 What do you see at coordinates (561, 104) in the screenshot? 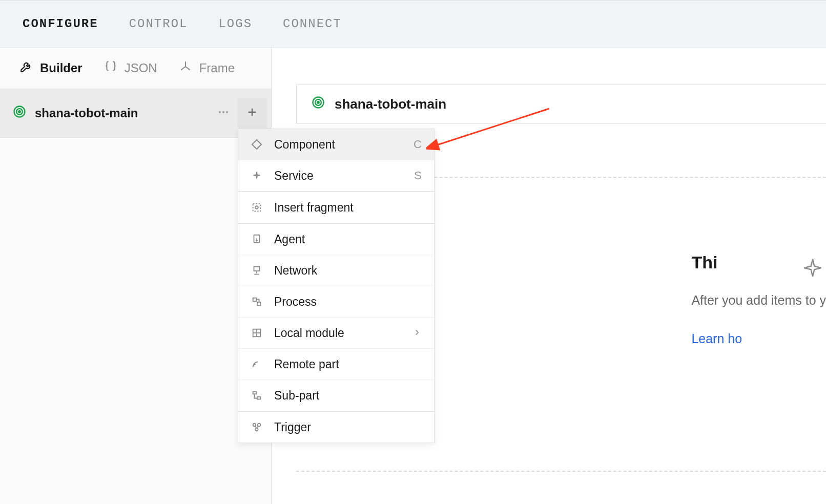
I see `breadcrumb: shana-tobot-main` at bounding box center [561, 104].